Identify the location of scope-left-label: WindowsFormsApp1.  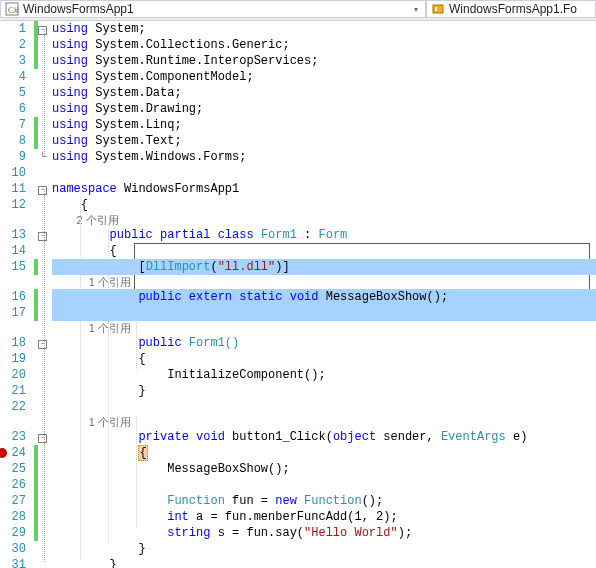
(217, 9).